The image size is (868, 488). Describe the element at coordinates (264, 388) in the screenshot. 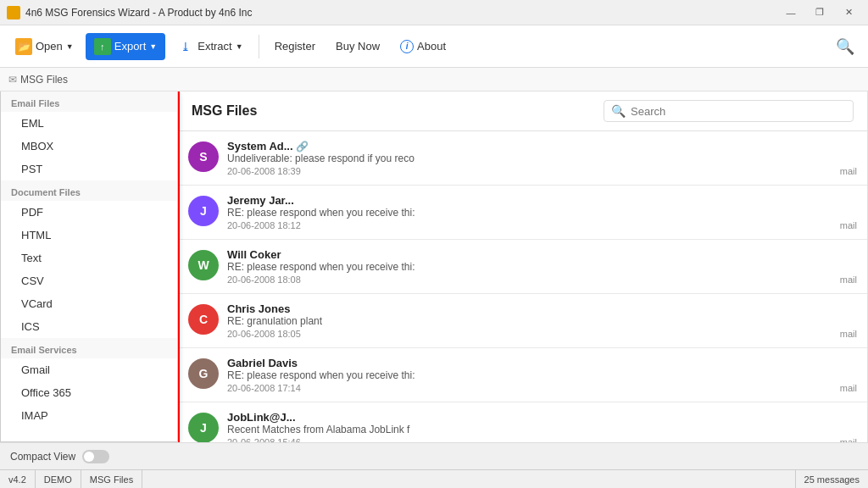

I see `email-date: 20-06-2008 17:14` at that location.